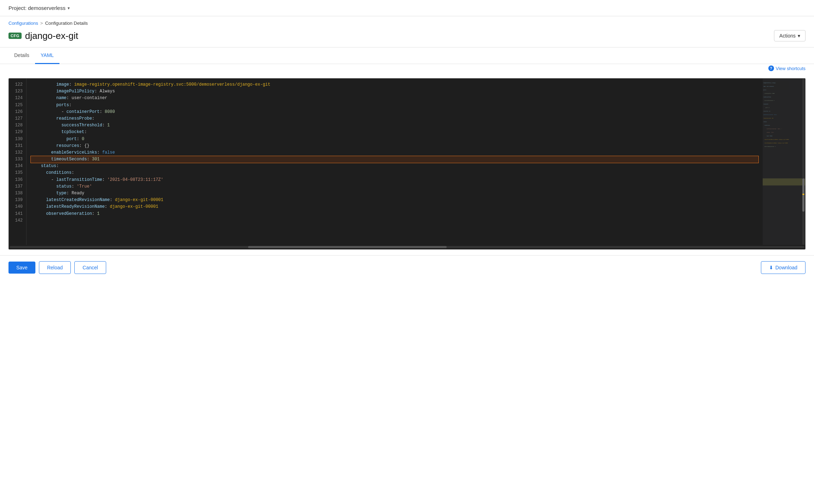  What do you see at coordinates (55, 268) in the screenshot?
I see `reload-button: Reload` at bounding box center [55, 268].